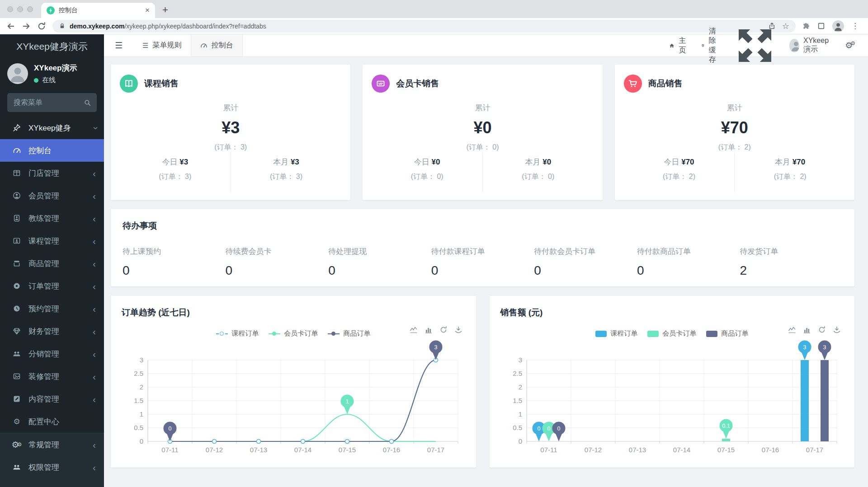 This screenshot has width=868, height=487. What do you see at coordinates (486, 46) in the screenshot?
I see `topbar: ☰ ☰ 菜单规则 控制台 主页 清除缓存` at bounding box center [486, 46].